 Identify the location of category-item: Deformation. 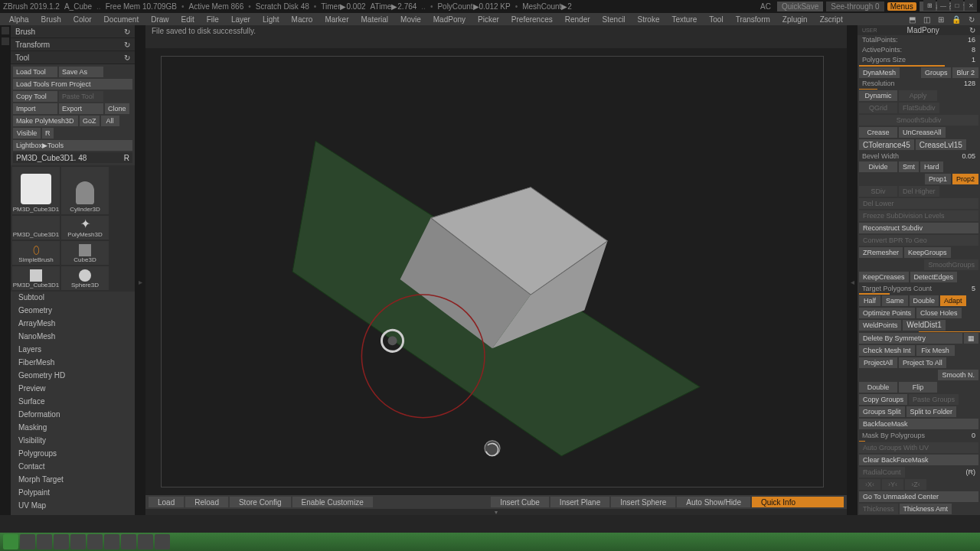
(73, 415).